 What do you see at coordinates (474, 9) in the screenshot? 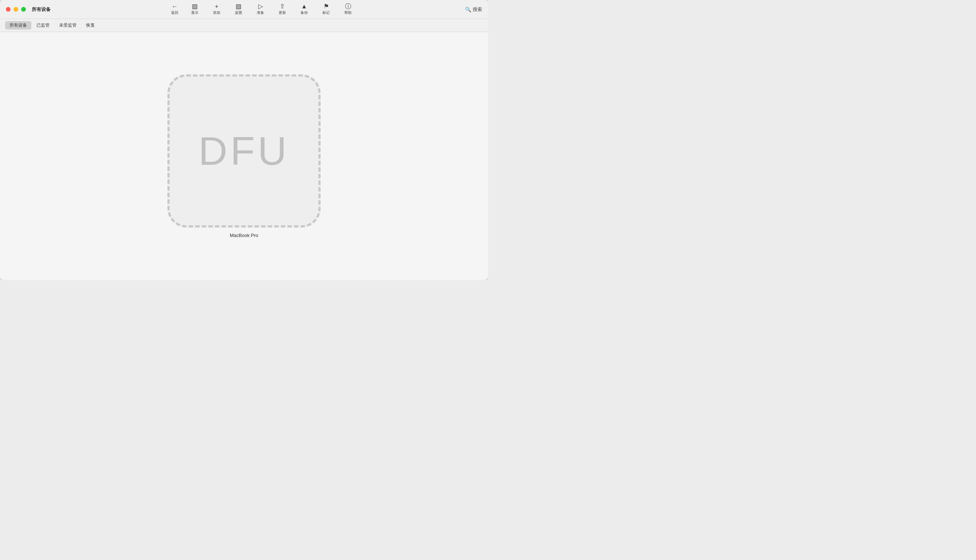
I see `search-area: 🔍 搜索` at bounding box center [474, 9].